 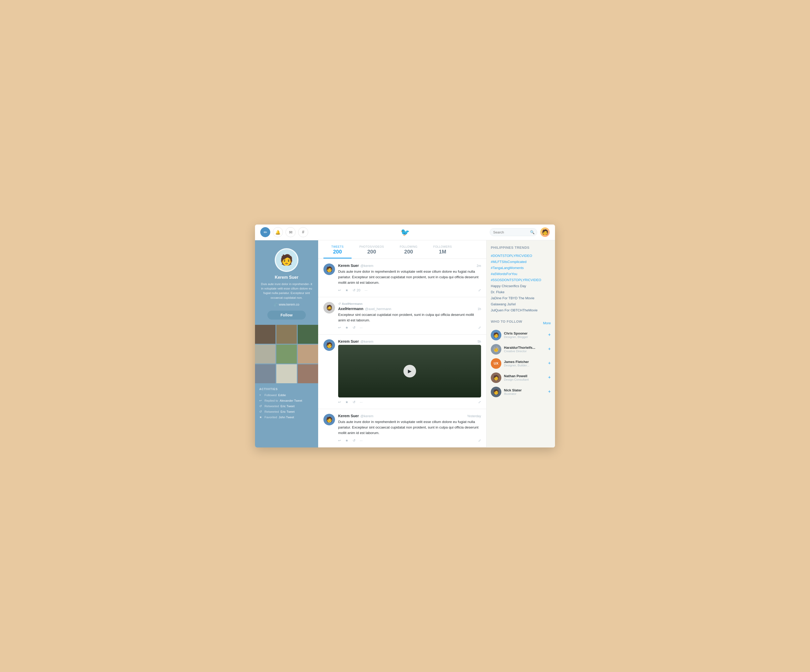 I want to click on tweet-name: AxelHerrmann, so click(x=351, y=309).